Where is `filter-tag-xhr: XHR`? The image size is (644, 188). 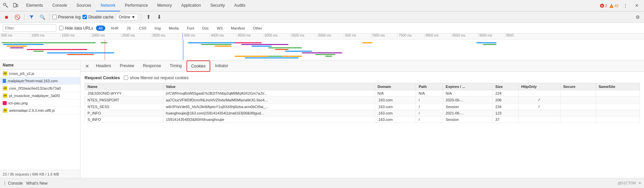 filter-tag-xhr: XHR is located at coordinates (115, 28).